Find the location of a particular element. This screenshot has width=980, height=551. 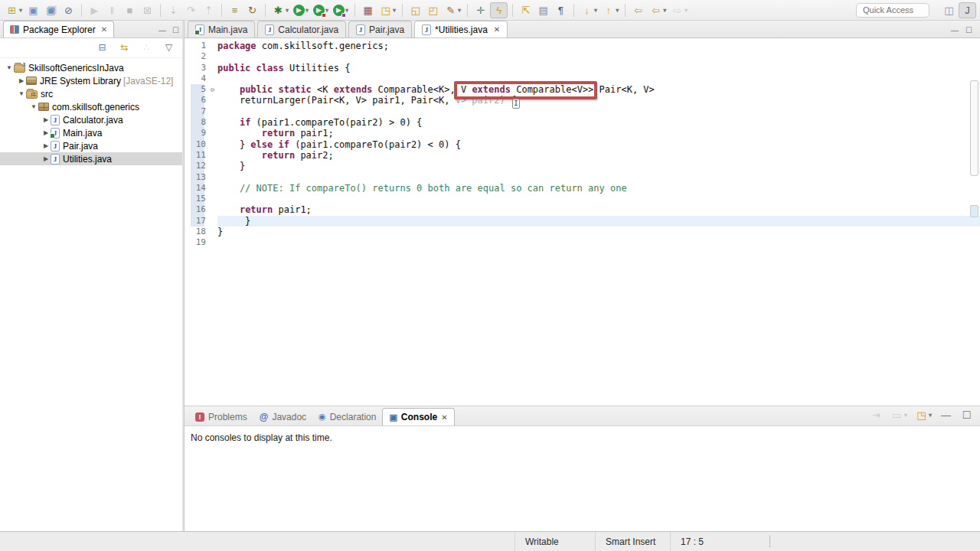

code-line-15: 15 is located at coordinates (582, 199).